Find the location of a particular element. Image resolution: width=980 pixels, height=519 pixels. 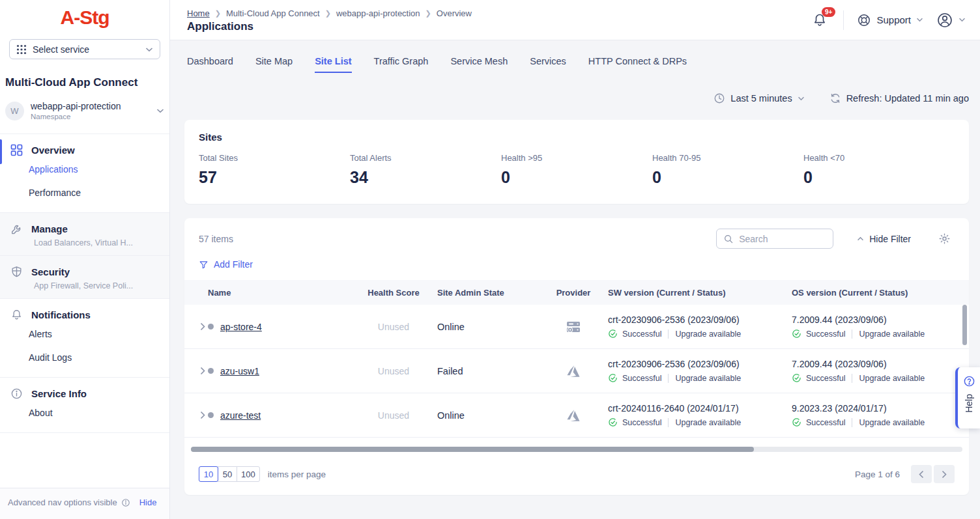

top-header: Home ❯ Multi-Cloud App Connect ❯ webapp-… is located at coordinates (575, 20).